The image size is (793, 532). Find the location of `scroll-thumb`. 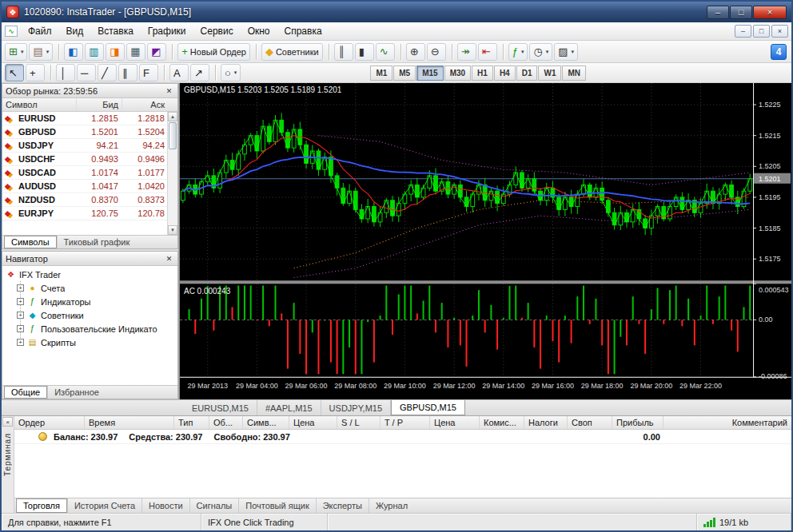

scroll-thumb is located at coordinates (173, 136).